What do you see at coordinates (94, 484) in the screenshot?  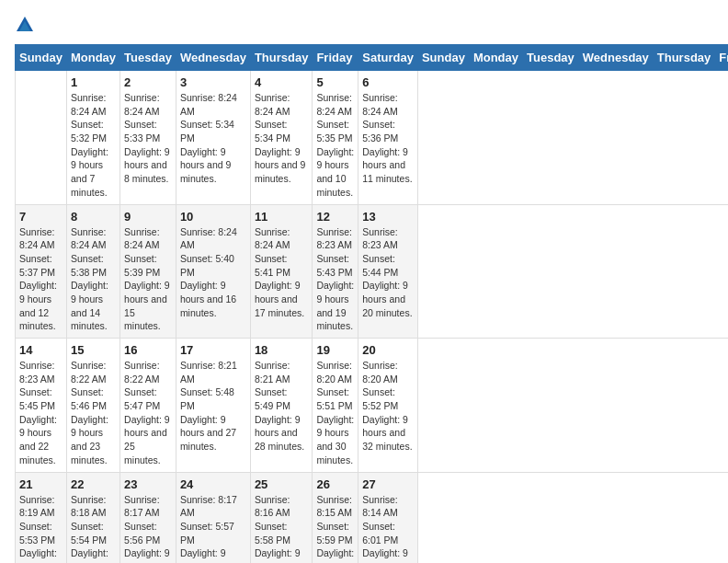 I see `day-number: 22` at bounding box center [94, 484].